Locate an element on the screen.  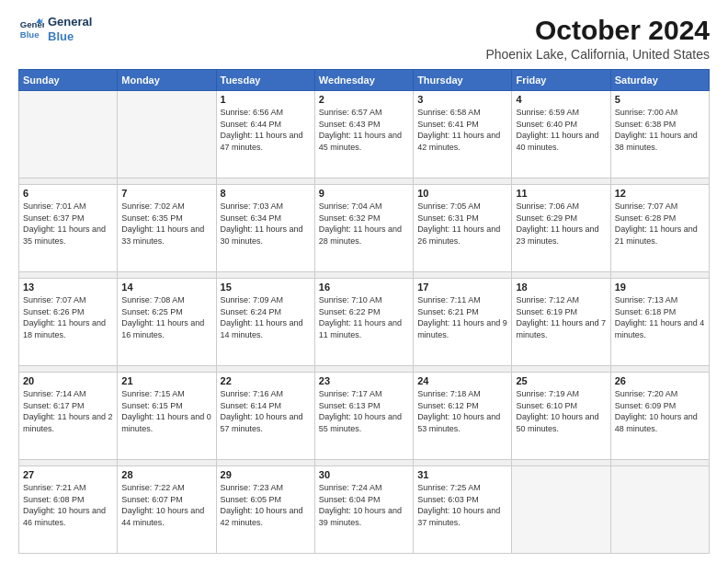
day-number: 12 is located at coordinates (660, 193).